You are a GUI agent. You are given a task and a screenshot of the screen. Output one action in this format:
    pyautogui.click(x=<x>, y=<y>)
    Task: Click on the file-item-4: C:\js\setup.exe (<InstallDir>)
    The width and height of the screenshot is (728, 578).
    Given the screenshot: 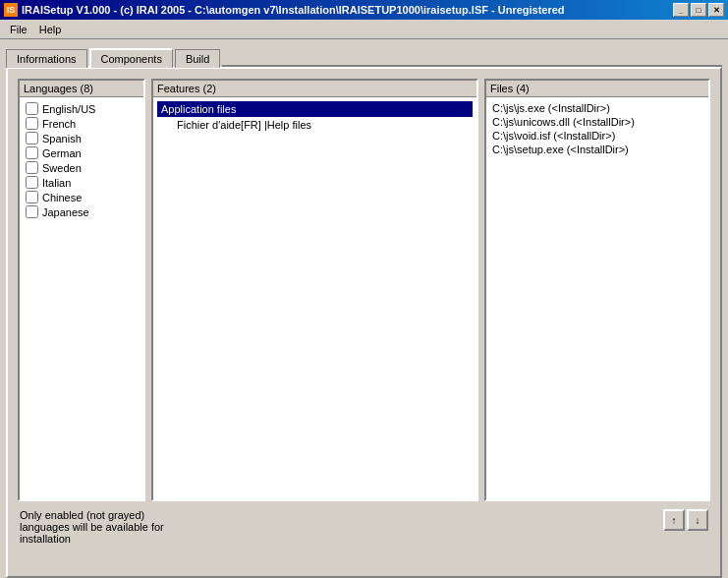 What is the action you would take?
    pyautogui.click(x=597, y=149)
    